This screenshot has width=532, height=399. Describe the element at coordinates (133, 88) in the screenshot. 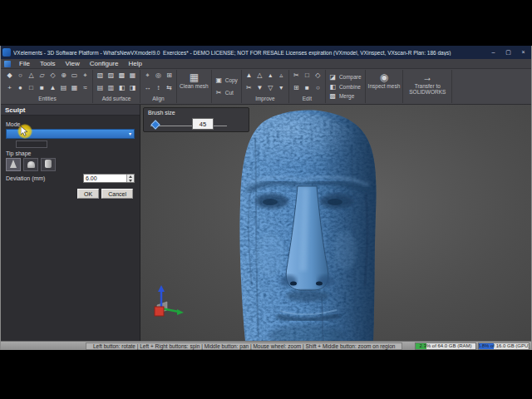

I see `add-surface-icon: ◨` at that location.